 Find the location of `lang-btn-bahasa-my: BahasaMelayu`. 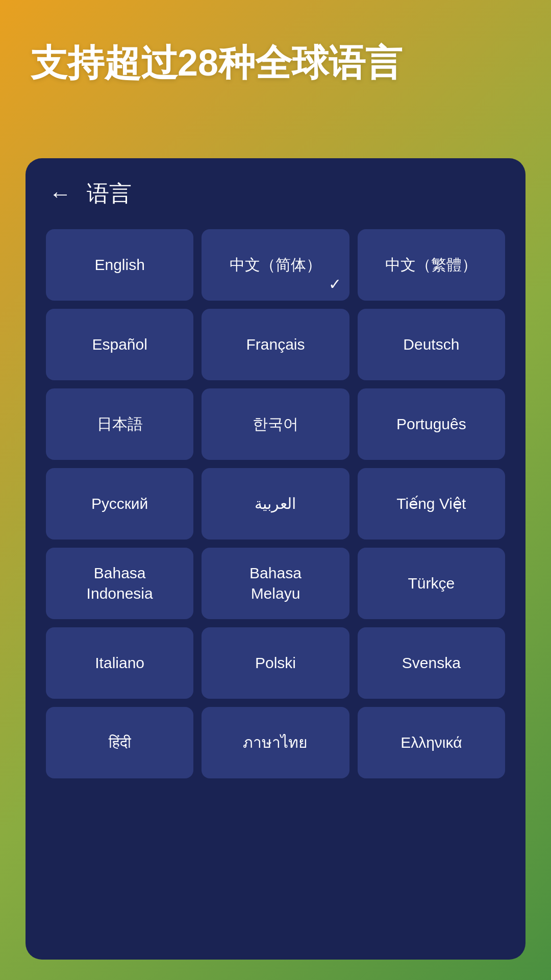

lang-btn-bahasa-my: BahasaMelayu is located at coordinates (276, 583).